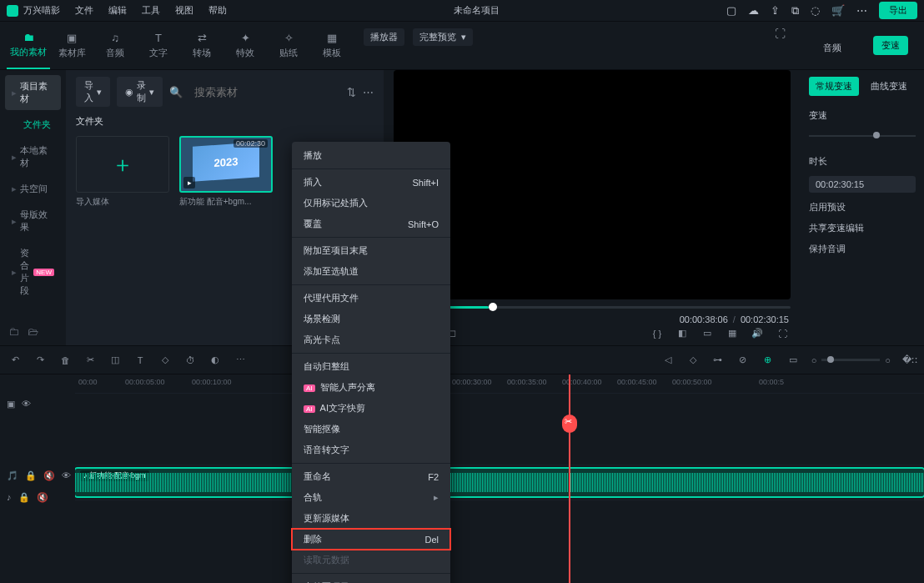 This screenshot has width=924, height=583. What do you see at coordinates (38, 497) in the screenshot?
I see `track-header-audio2: ♪ 🔒 🔇` at bounding box center [38, 497].